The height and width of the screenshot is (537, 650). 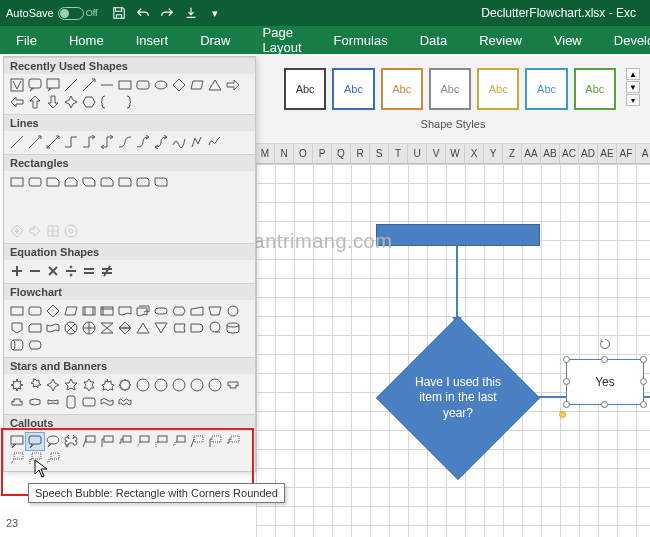 I want to click on tab-review: Review, so click(x=500, y=40).